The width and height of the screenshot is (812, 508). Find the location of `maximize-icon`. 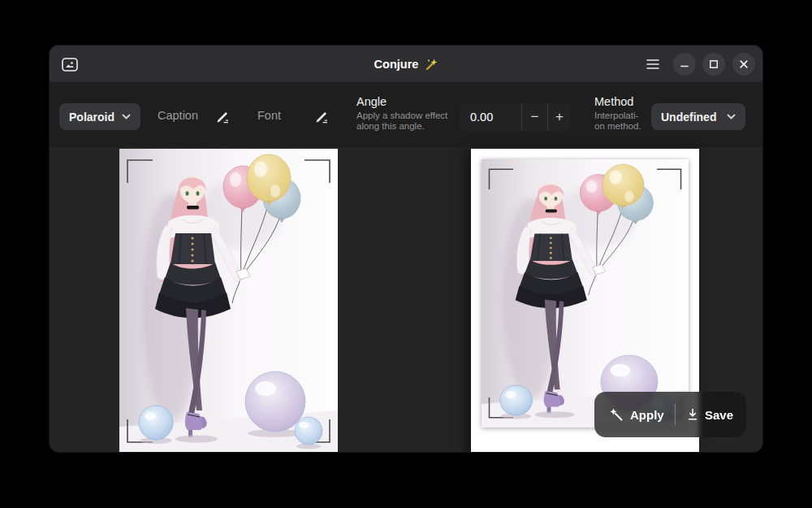

maximize-icon is located at coordinates (714, 64).